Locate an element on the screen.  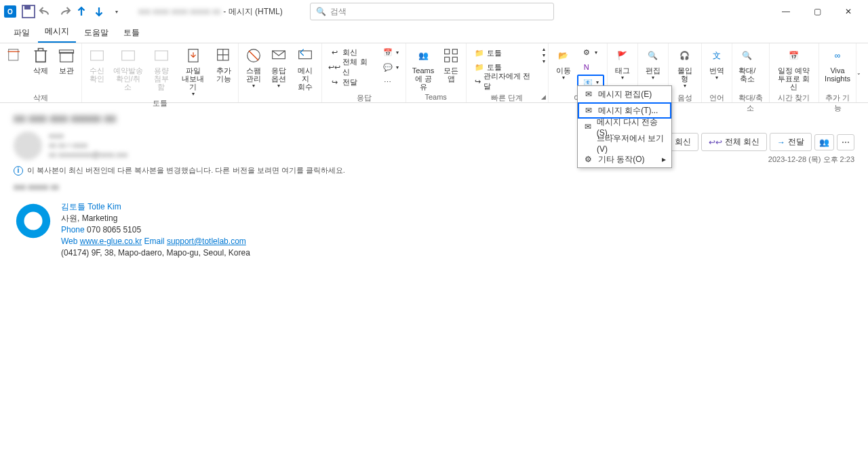
signature-phone-label: Phone is located at coordinates (73, 230).